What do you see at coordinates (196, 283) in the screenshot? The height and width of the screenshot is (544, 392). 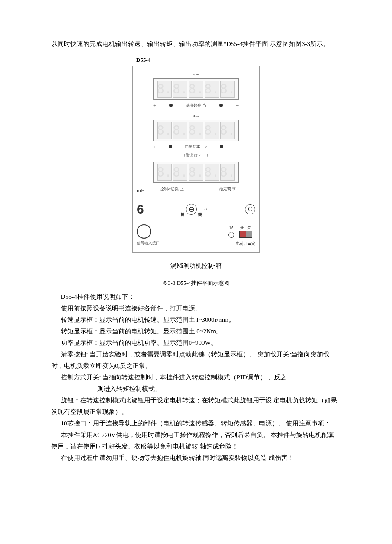 I see `figure-number: 图3-3 D55-4挂件平面示意图` at bounding box center [196, 283].